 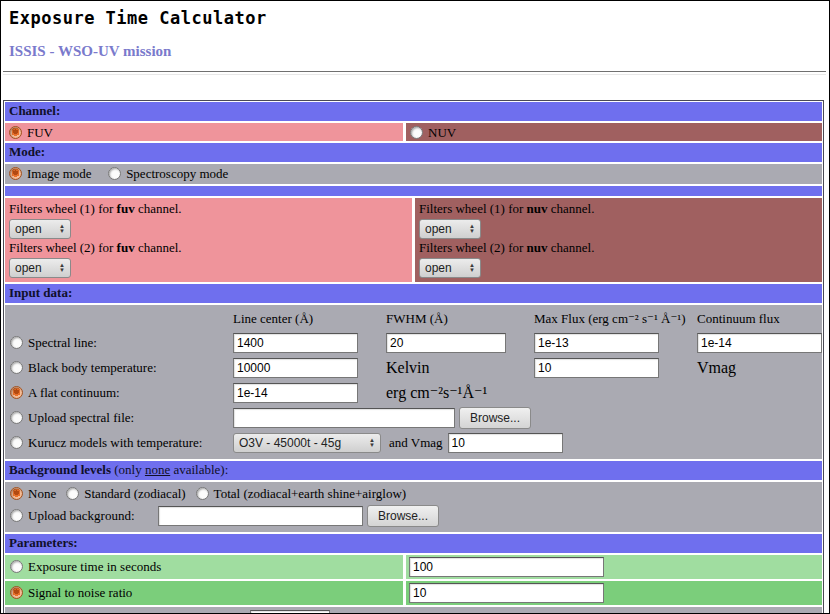 I want to click on divider, so click(x=414, y=73).